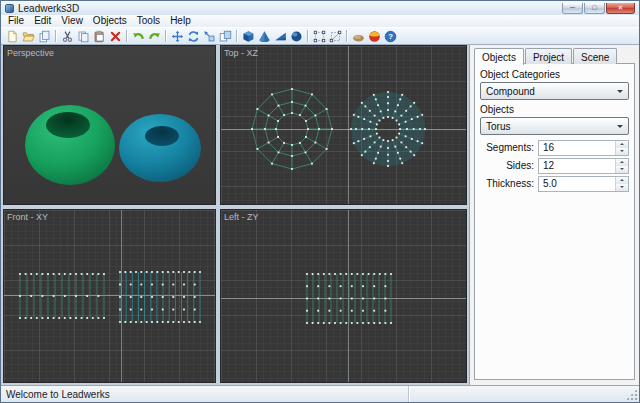 The image size is (640, 403). Describe the element at coordinates (548, 56) in the screenshot. I see `tab-project: Project` at that location.